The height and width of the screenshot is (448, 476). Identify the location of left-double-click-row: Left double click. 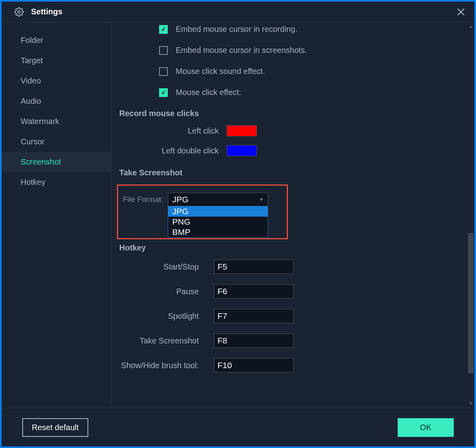
(289, 151).